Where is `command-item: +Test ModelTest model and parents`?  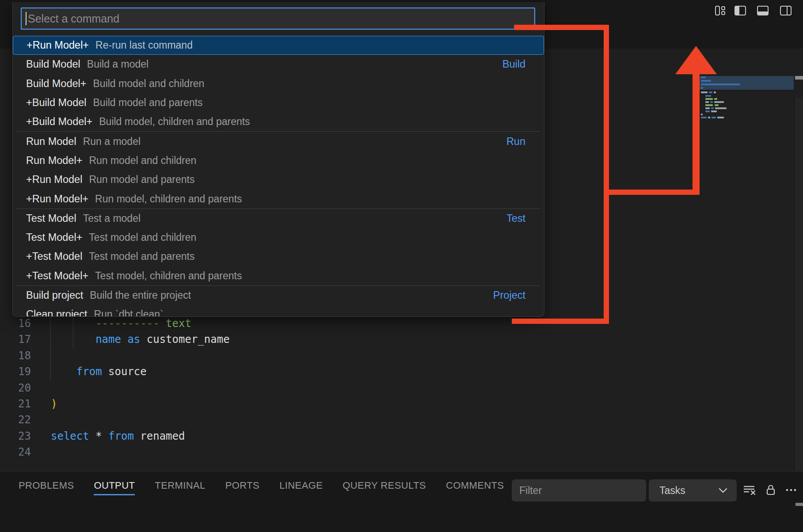
command-item: +Test ModelTest model and parents is located at coordinates (278, 256).